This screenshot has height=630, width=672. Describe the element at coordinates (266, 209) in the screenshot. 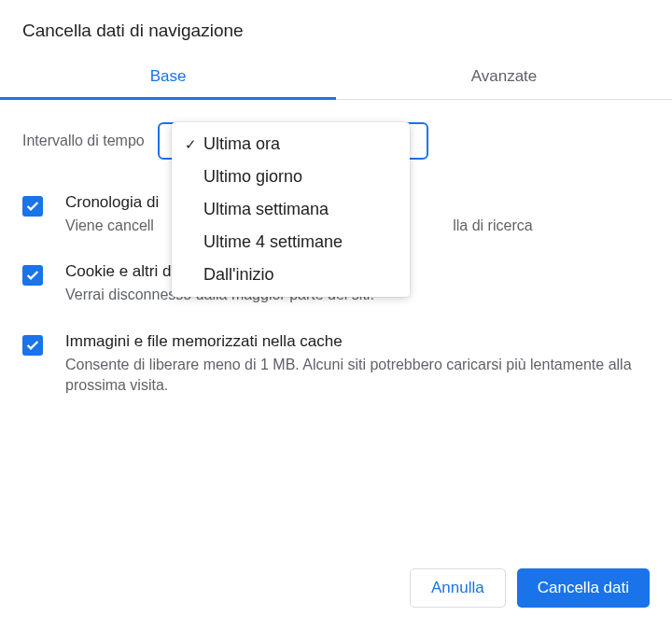

I see `dropdown-item-label: Ultima settimana` at that location.